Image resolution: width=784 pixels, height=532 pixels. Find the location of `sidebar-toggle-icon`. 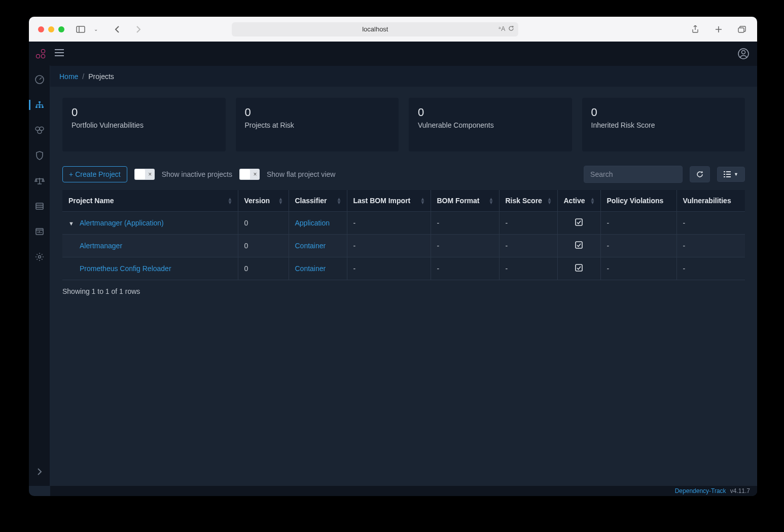

sidebar-toggle-icon is located at coordinates (81, 29).